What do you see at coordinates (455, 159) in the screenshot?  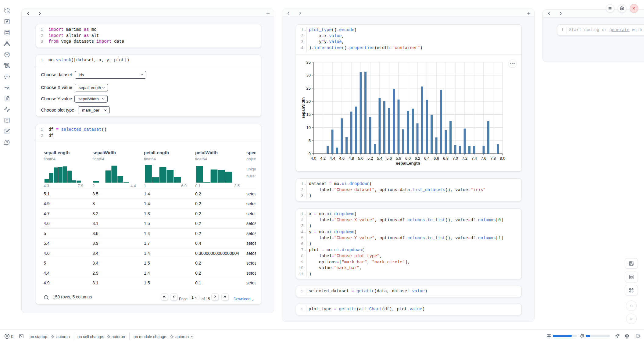 I see `svg-text: 7.0` at bounding box center [455, 159].